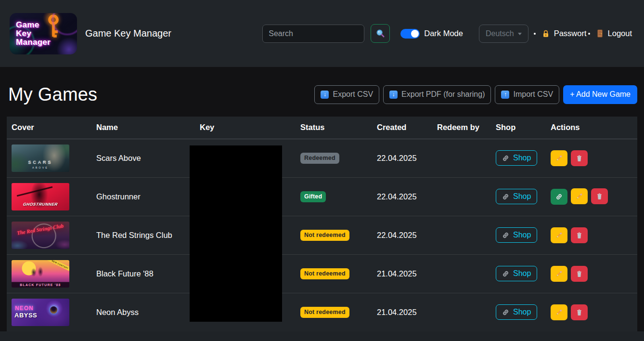  What do you see at coordinates (476, 94) in the screenshot?
I see `toolbar: Export CSV Export PDF (for sharing) Impo…` at bounding box center [476, 94].